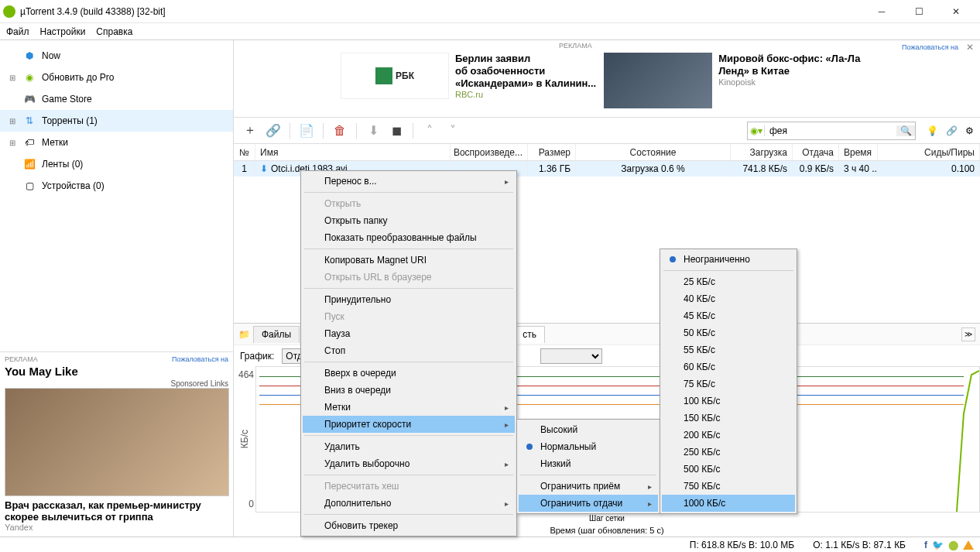 The width and height of the screenshot is (980, 552). What do you see at coordinates (728, 401) in the screenshot?
I see `mi-100kbs: 100 КБ/с` at bounding box center [728, 401].